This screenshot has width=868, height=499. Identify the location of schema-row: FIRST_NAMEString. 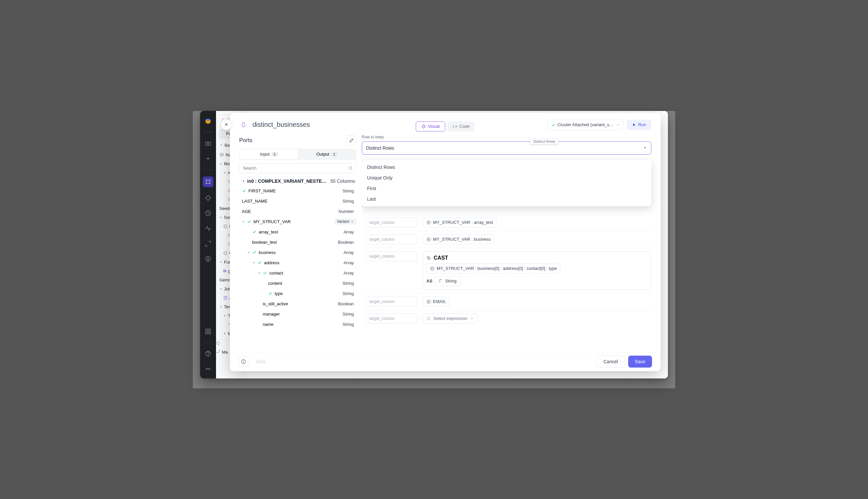
(298, 191).